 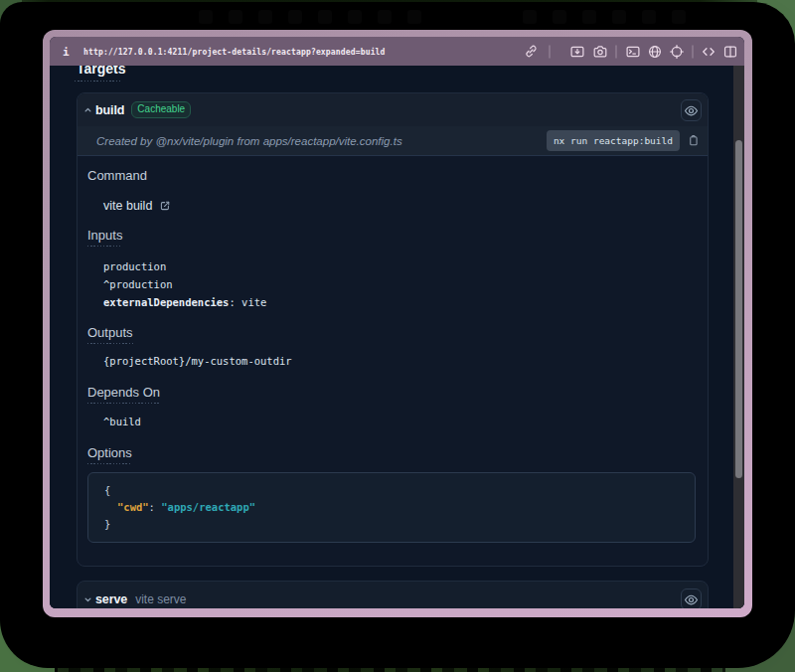 What do you see at coordinates (135, 266) in the screenshot?
I see `input-item: production` at bounding box center [135, 266].